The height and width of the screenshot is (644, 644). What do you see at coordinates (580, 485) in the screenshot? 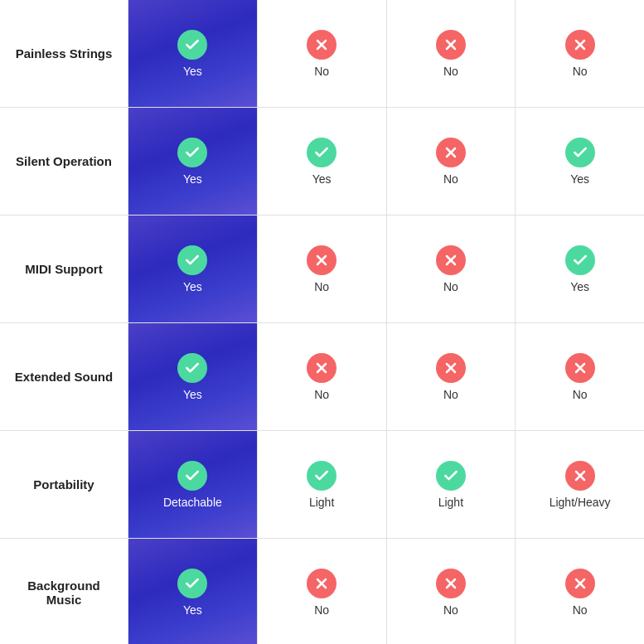
I see `cross-icon: Light/Heavy` at bounding box center [580, 485].